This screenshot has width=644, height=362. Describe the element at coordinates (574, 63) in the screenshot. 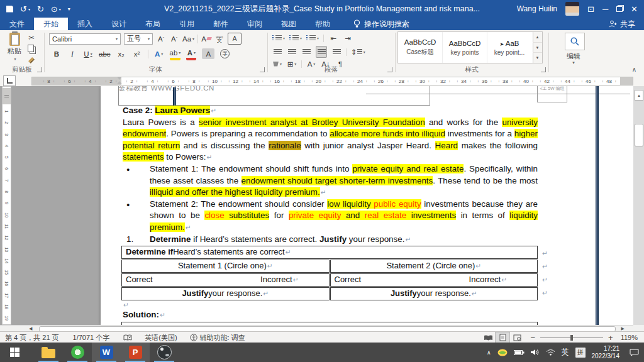

I see `editing-dropdown-icon: ▾` at that location.